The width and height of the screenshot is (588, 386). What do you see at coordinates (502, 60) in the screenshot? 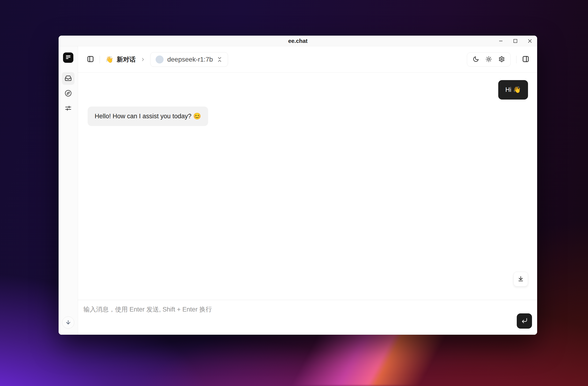
I see `gear-icon` at bounding box center [502, 60].